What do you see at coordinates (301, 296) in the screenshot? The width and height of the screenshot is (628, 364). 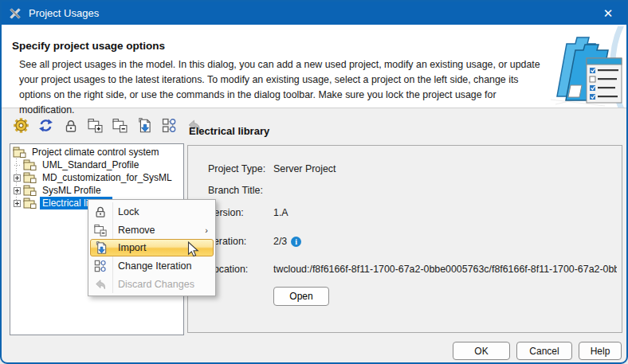 I see `open-button: Open` at bounding box center [301, 296].